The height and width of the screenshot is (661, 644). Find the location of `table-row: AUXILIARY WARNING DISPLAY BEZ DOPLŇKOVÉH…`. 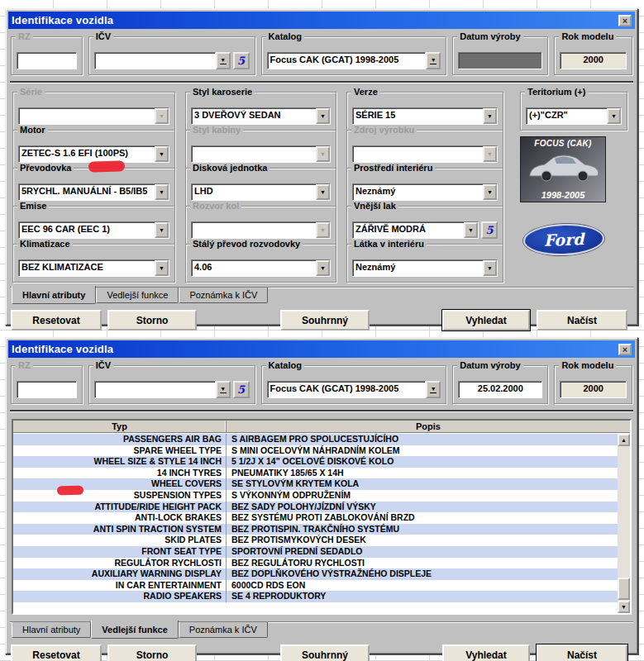

table-row: AUXILIARY WARNING DISPLAY BEZ DOPLŇKOVÉH… is located at coordinates (316, 574).